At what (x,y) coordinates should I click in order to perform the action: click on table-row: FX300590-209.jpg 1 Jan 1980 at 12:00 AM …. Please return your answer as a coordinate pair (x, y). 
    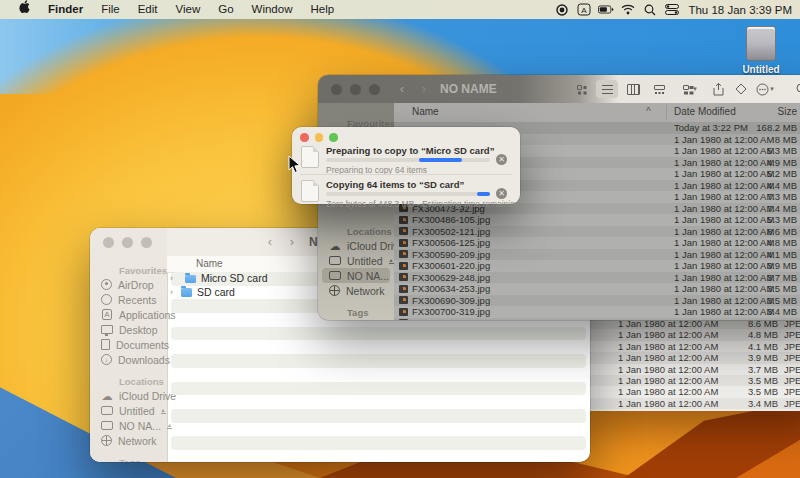
    Looking at the image, I should click on (597, 255).